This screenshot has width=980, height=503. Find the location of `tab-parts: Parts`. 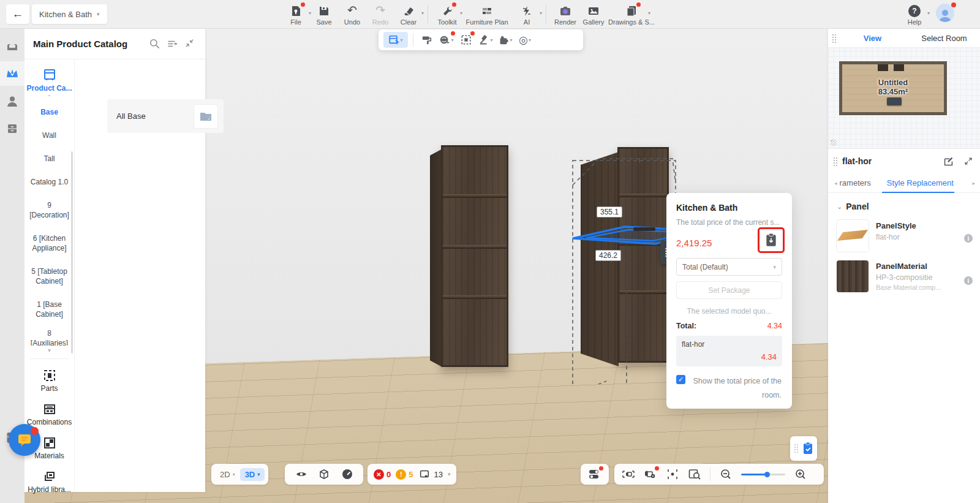

tab-parts: Parts is located at coordinates (49, 381).